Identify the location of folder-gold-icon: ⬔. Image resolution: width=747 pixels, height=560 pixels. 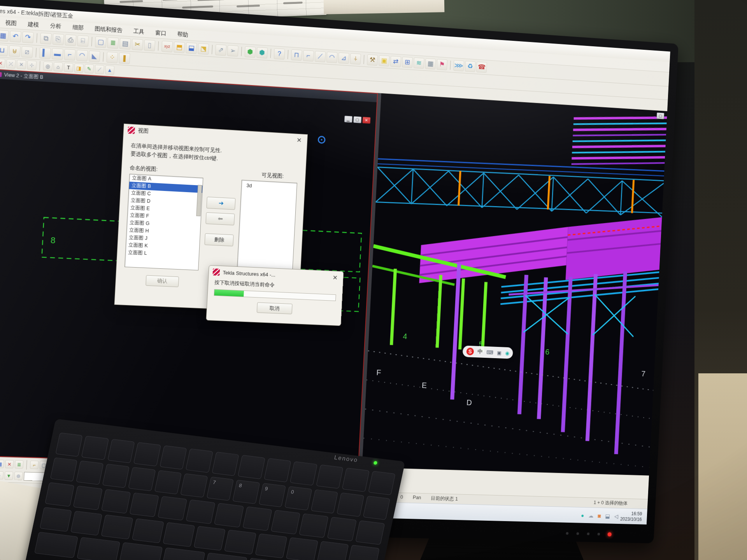
(203, 49).